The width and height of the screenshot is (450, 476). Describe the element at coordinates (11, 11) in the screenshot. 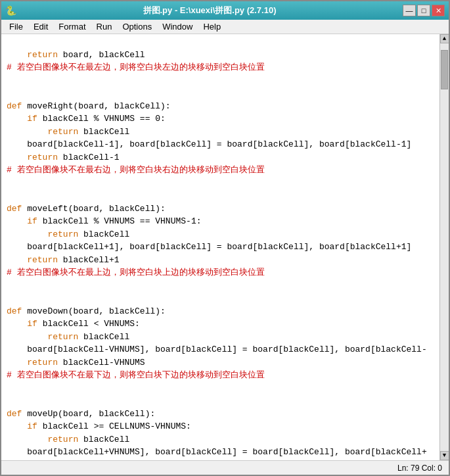

I see `window-icon: 🐍` at that location.